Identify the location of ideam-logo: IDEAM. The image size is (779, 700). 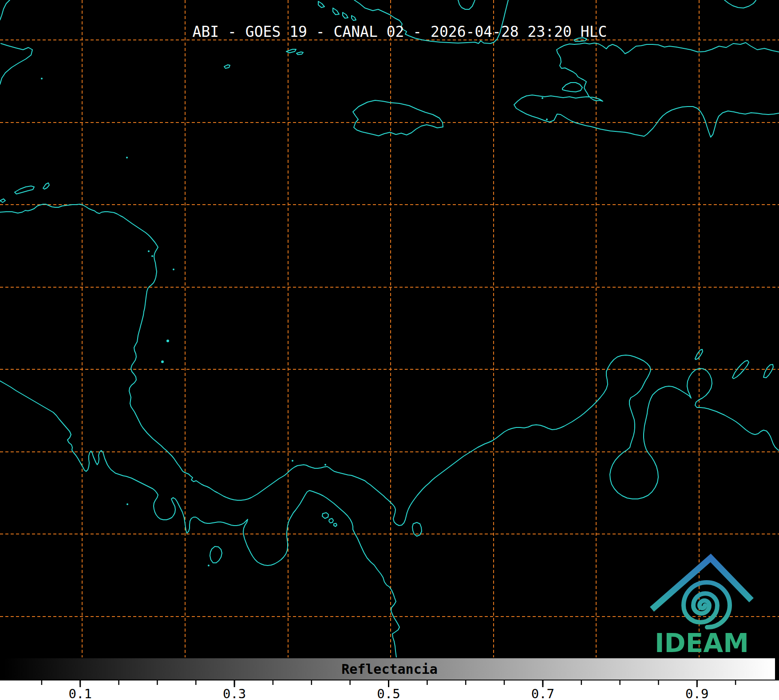
(702, 608).